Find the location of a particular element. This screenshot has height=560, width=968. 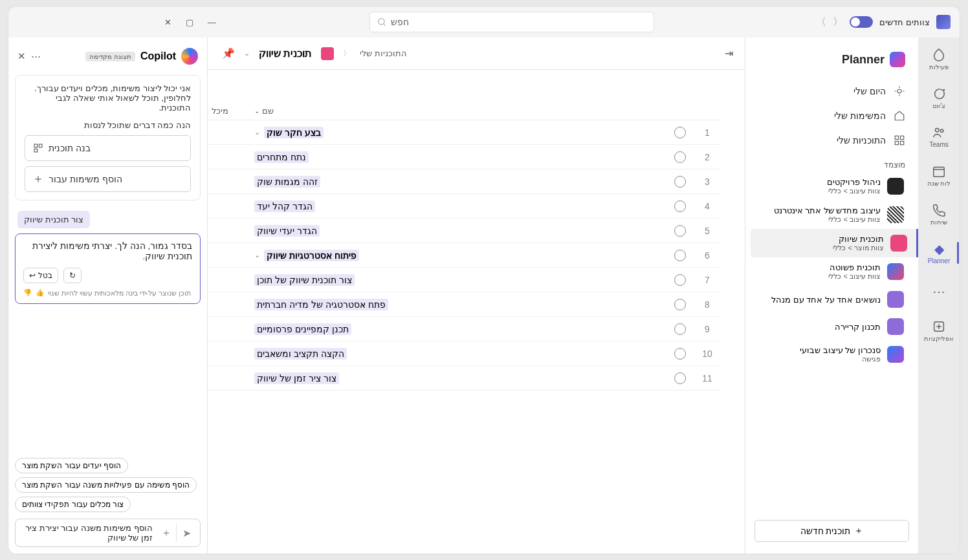

pin-icon: 📌 is located at coordinates (228, 53).